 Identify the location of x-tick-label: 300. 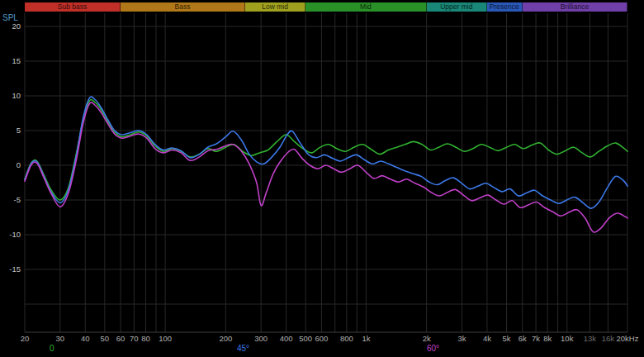
(261, 339).